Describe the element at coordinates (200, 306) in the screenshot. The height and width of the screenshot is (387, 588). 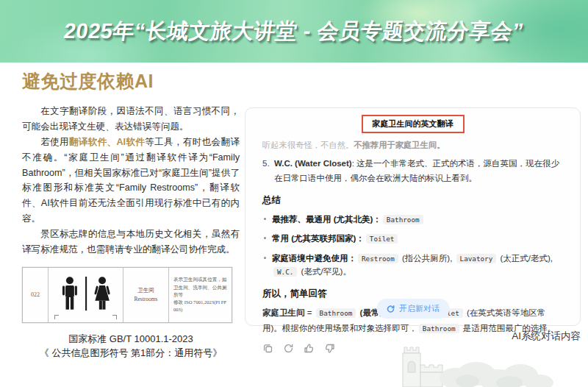
I see `sign-desc-ref: 修改 ISO 7001,2023(PI PF 003)` at that location.